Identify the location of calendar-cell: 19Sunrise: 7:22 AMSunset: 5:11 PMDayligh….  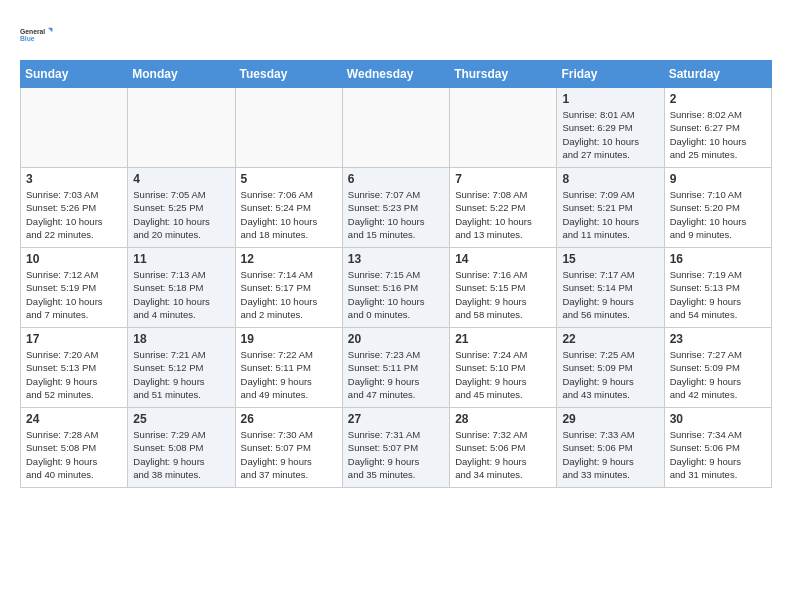
(288, 368).